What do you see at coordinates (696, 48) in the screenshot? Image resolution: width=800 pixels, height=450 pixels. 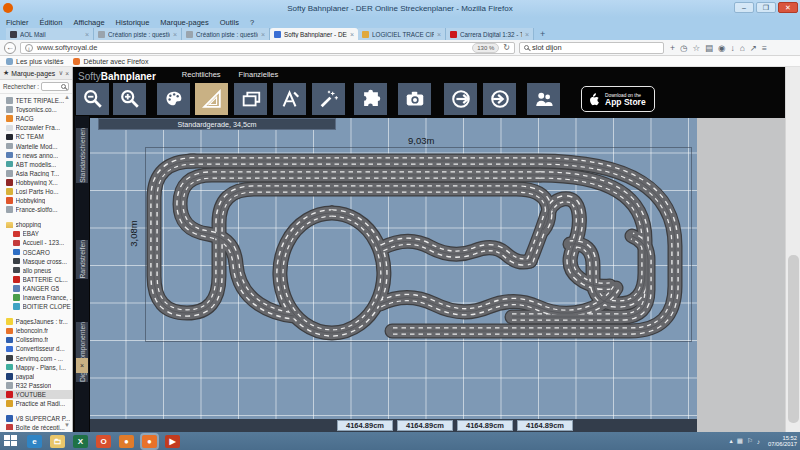 I see `star-icon: ☆` at bounding box center [696, 48].